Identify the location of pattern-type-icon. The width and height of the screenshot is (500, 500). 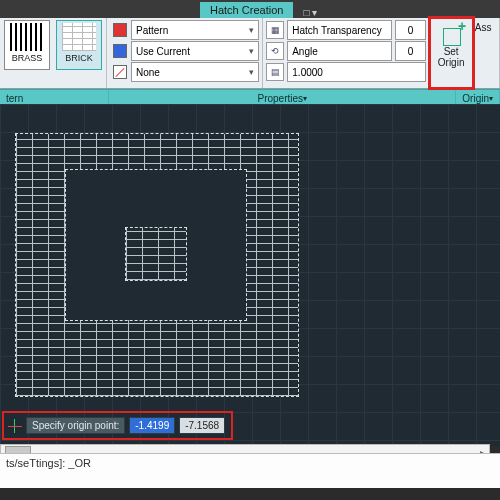
(120, 30).